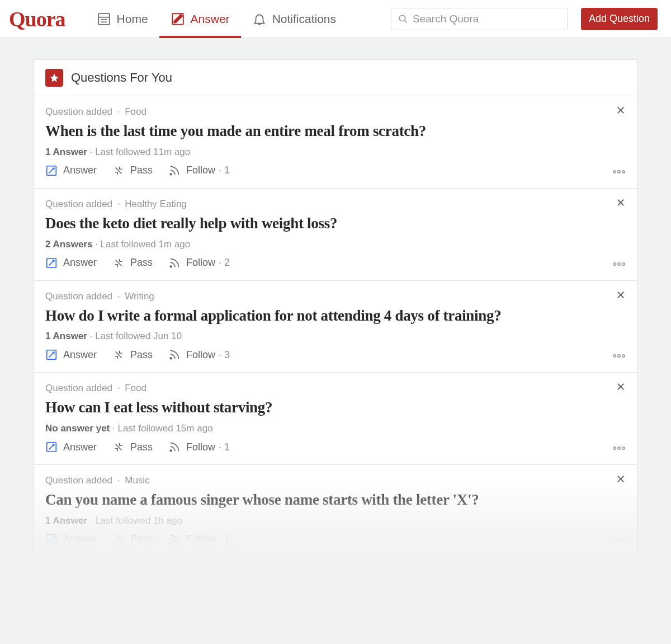 The image size is (671, 644). What do you see at coordinates (133, 19) in the screenshot?
I see `nav-home-label: Home` at bounding box center [133, 19].